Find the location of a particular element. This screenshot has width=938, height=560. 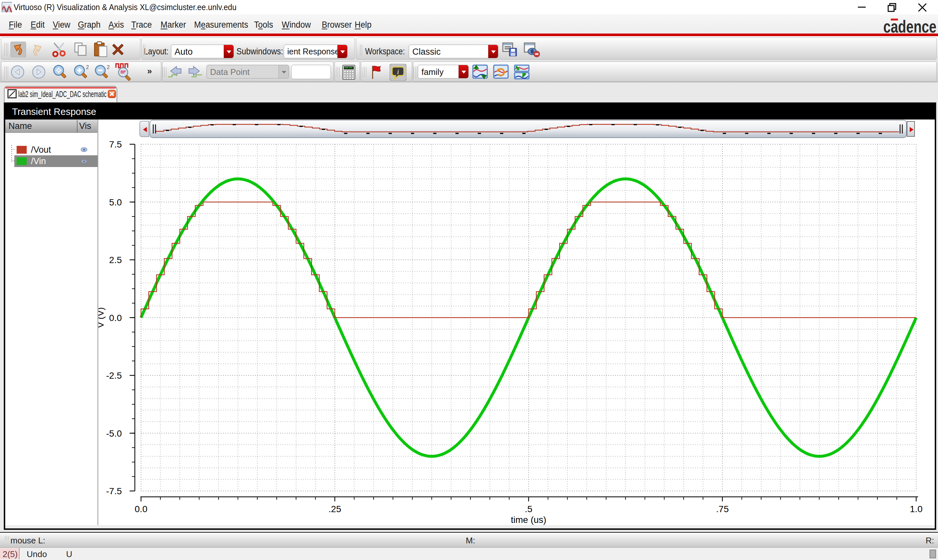

svg-text: 2.5 is located at coordinates (116, 260).